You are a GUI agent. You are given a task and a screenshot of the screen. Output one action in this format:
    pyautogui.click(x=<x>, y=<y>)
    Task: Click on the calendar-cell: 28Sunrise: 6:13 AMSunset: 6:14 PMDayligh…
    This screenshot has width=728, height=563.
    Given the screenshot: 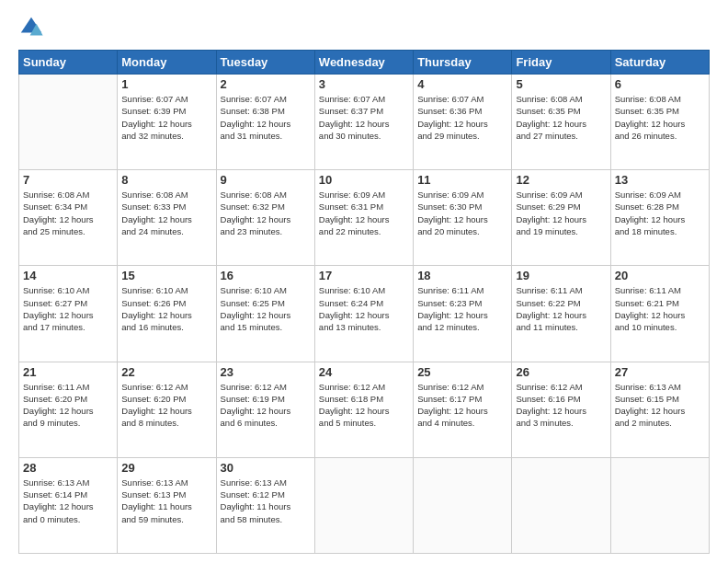 What is the action you would take?
    pyautogui.click(x=68, y=505)
    